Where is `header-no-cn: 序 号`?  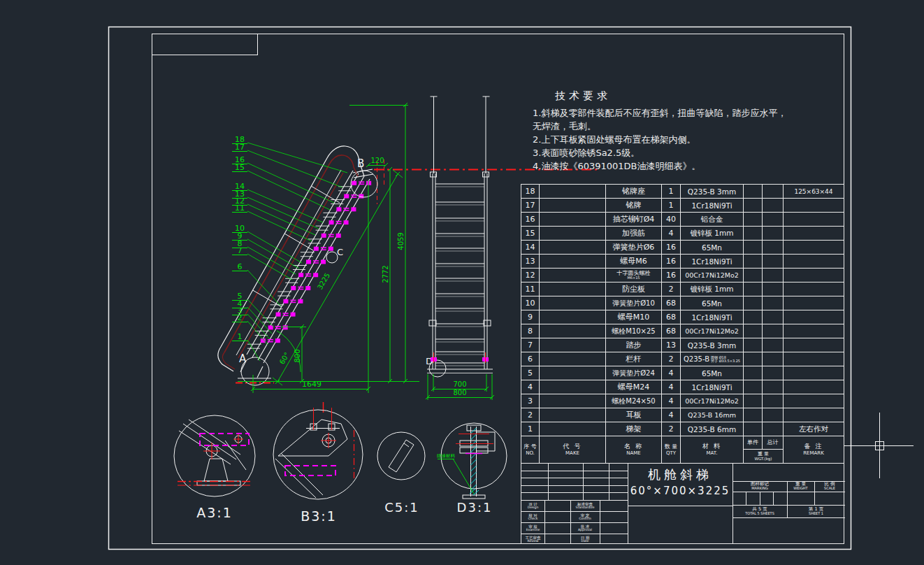
header-no-cn: 序 号 is located at coordinates (530, 447).